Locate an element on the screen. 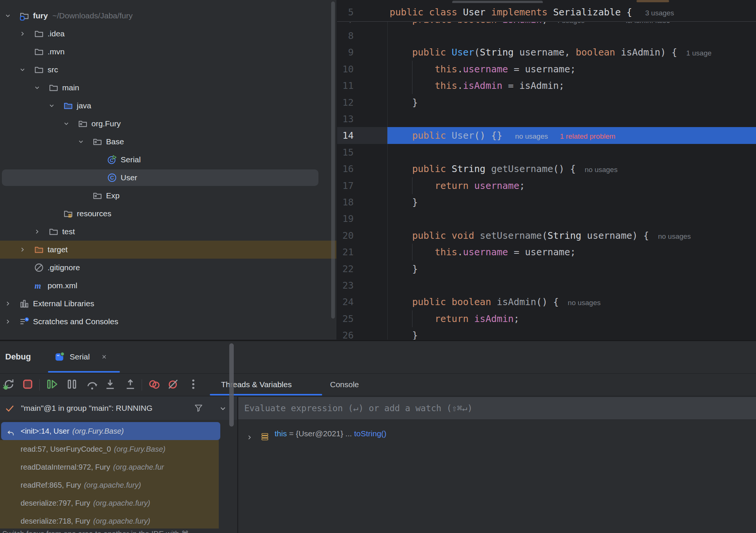 The image size is (756, 533). stack-frame: readRef:865, Fury(org.apache.fury) is located at coordinates (112, 485).